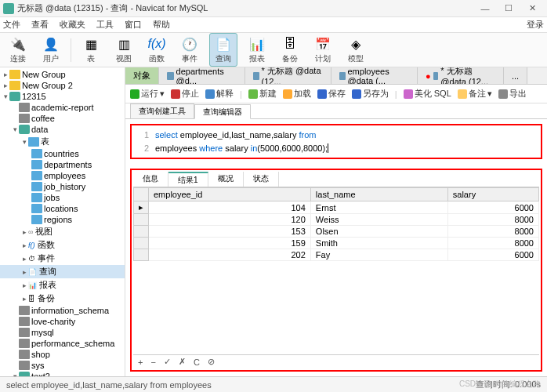 The height and width of the screenshot is (392, 547). Describe the element at coordinates (202, 75) in the screenshot. I see `tab-query: departments @d...` at that location.